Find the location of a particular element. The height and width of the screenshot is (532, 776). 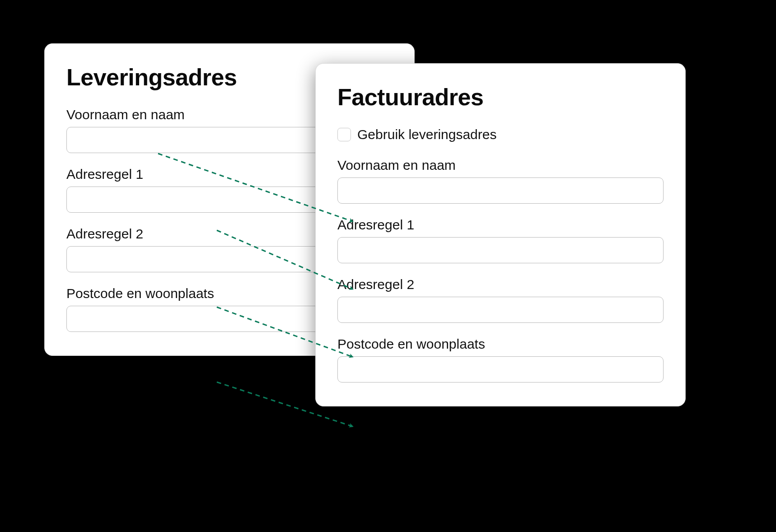

billing-address2-label: Adresregel 2 is located at coordinates (500, 285).